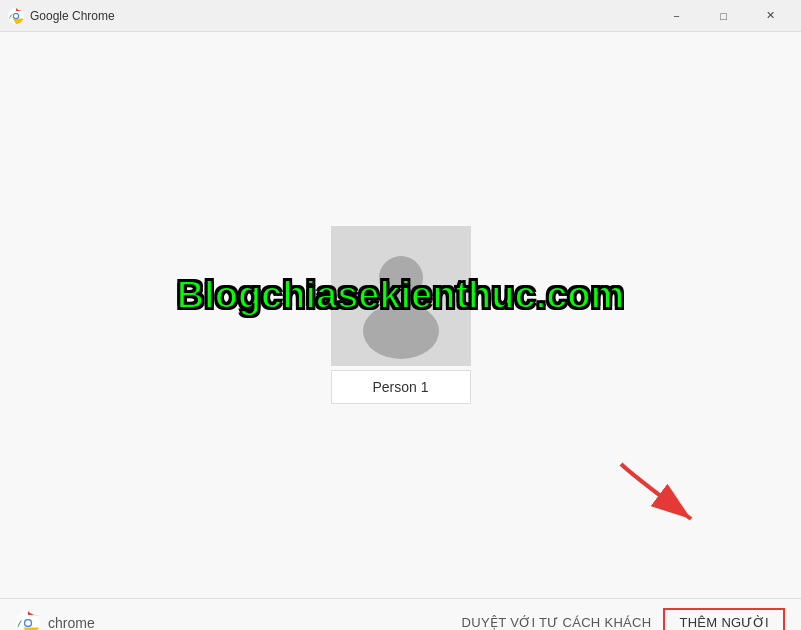 The height and width of the screenshot is (630, 801). I want to click on maximize-button: □, so click(724, 16).